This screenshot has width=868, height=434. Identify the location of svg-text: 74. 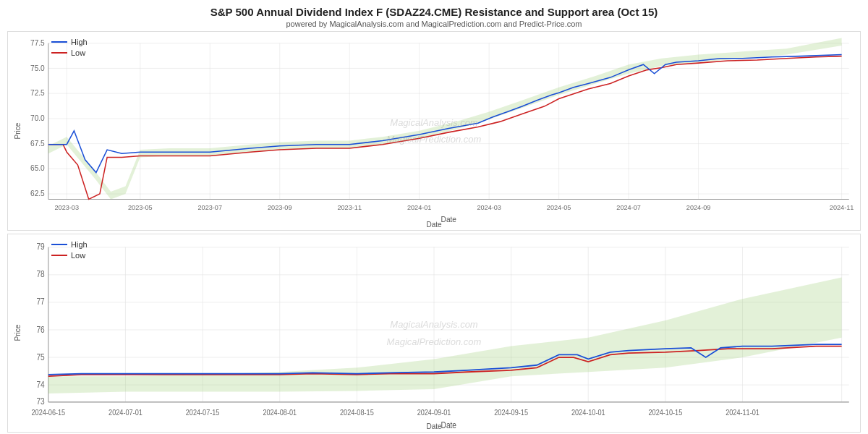
(41, 383).